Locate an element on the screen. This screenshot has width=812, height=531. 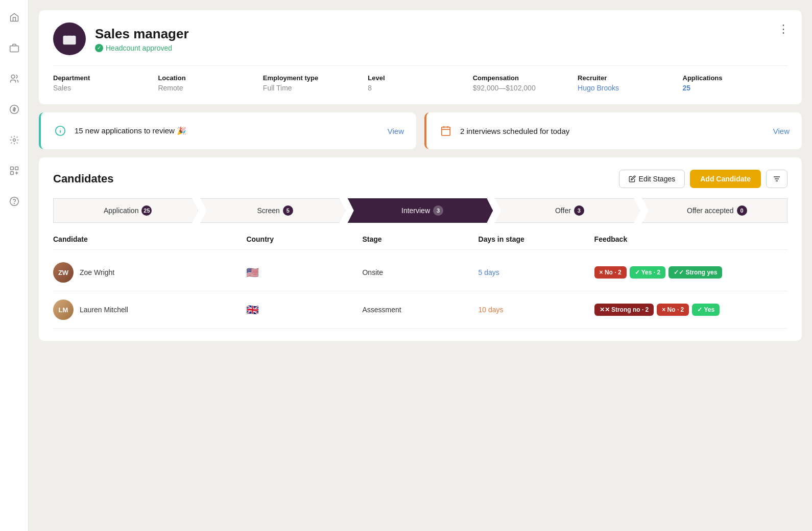
candidate-name: Zoe Wright is located at coordinates (97, 272).